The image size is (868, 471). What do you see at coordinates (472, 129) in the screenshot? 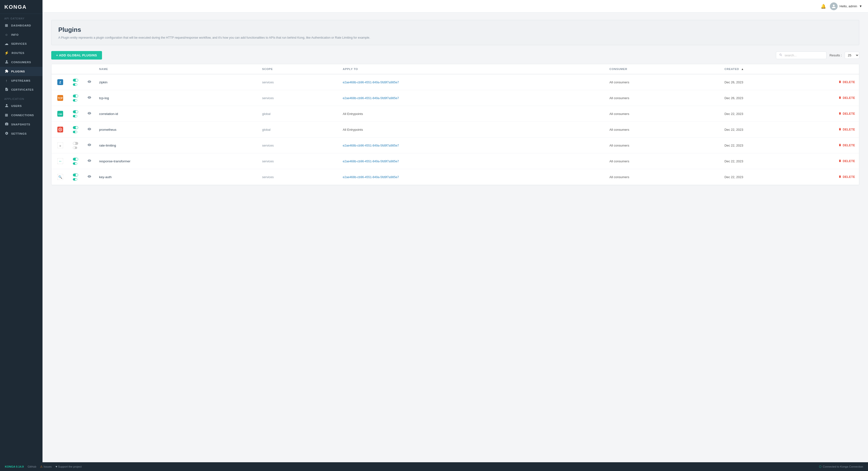
I see `plugin-applyto-cell: All Entrypoints` at bounding box center [472, 129].